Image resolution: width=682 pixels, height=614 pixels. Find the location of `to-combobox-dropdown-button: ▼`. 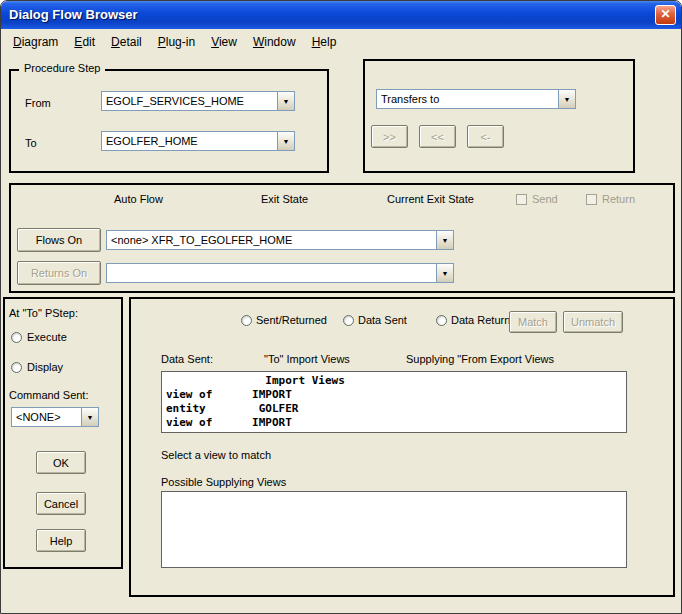

to-combobox-dropdown-button: ▼ is located at coordinates (286, 141).